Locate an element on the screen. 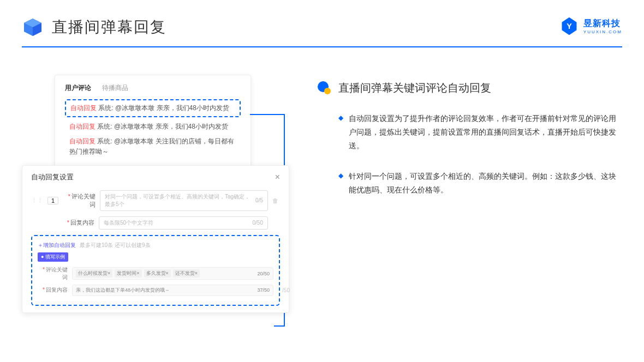 The height and width of the screenshot is (362, 644). logo-subtitle: YUUXIN.COM is located at coordinates (603, 32).